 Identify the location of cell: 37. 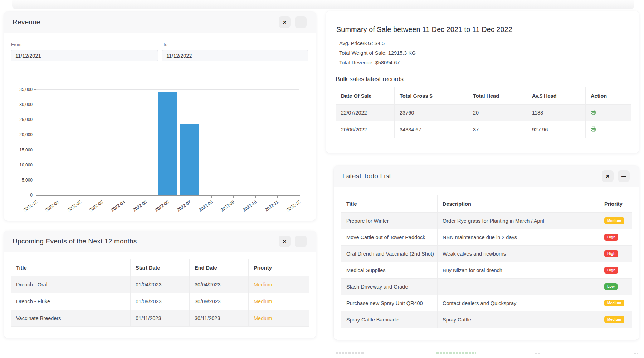
(497, 130).